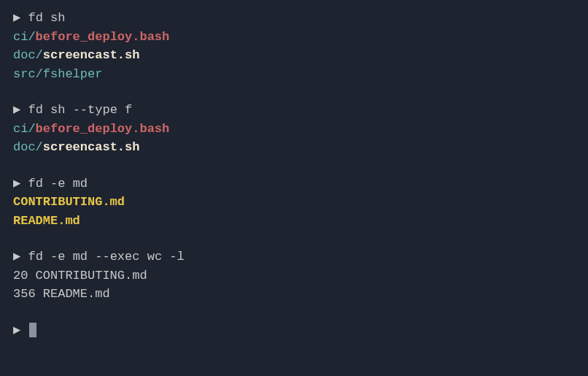 The height and width of the screenshot is (376, 588). Describe the element at coordinates (33, 330) in the screenshot. I see `cursor` at that location.